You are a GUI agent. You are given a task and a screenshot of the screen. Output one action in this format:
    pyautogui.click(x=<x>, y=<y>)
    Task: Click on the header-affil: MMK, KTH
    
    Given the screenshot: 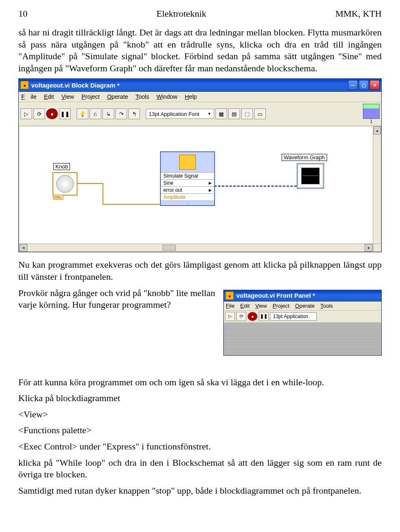 What is the action you would take?
    pyautogui.click(x=358, y=14)
    